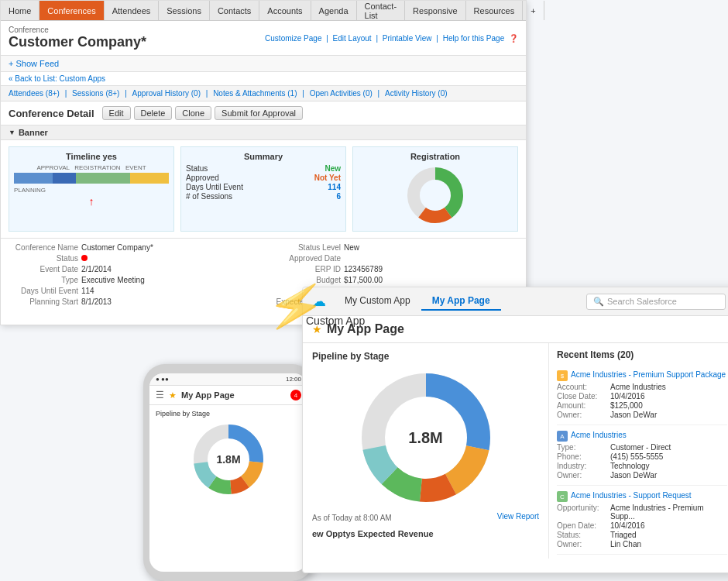  I want to click on nav-resources: Resources, so click(495, 11).